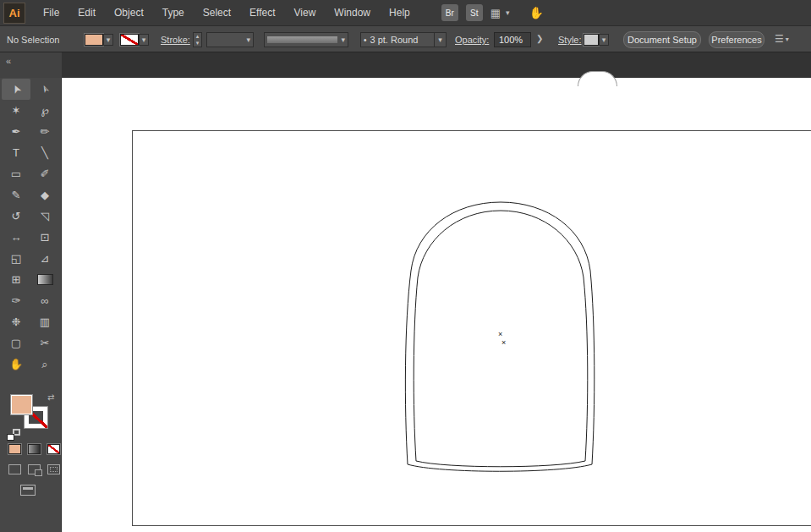  I want to click on stroke-weight-stepper: ▴ ▾, so click(198, 40).